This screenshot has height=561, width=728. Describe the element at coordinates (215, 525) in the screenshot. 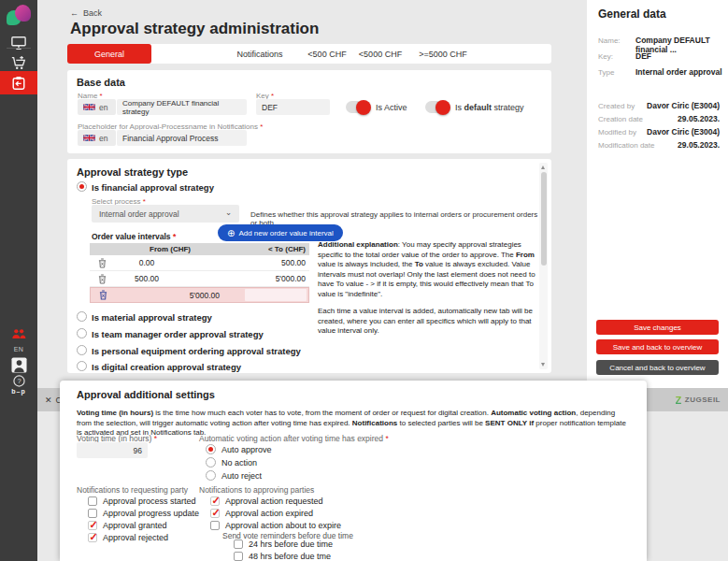

I see `checkbox-action-about-to-expire` at that location.